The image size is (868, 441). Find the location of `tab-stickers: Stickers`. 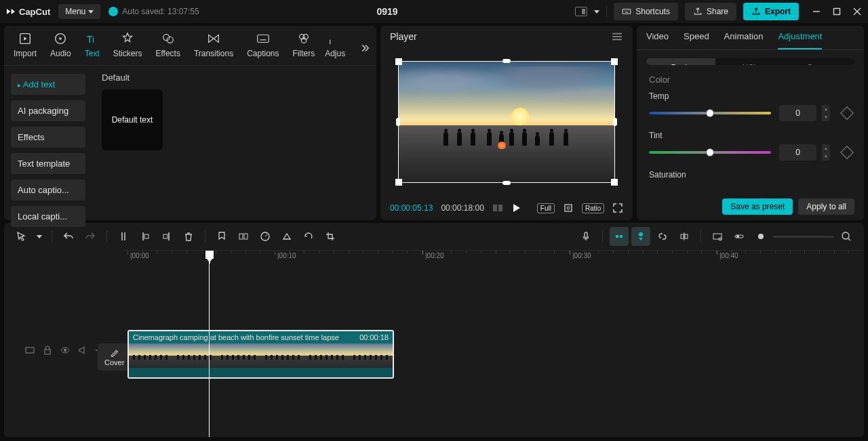

tab-stickers: Stickers is located at coordinates (127, 48).